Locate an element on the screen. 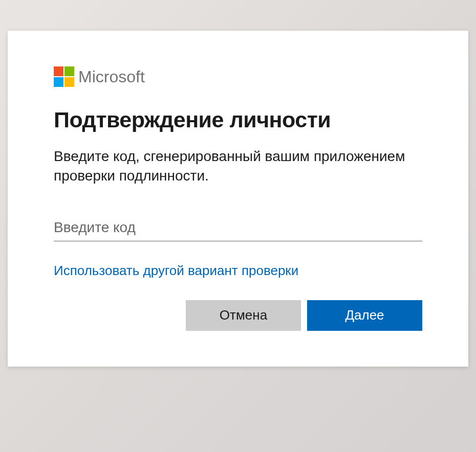  brand-name: Microsoft is located at coordinates (112, 77).